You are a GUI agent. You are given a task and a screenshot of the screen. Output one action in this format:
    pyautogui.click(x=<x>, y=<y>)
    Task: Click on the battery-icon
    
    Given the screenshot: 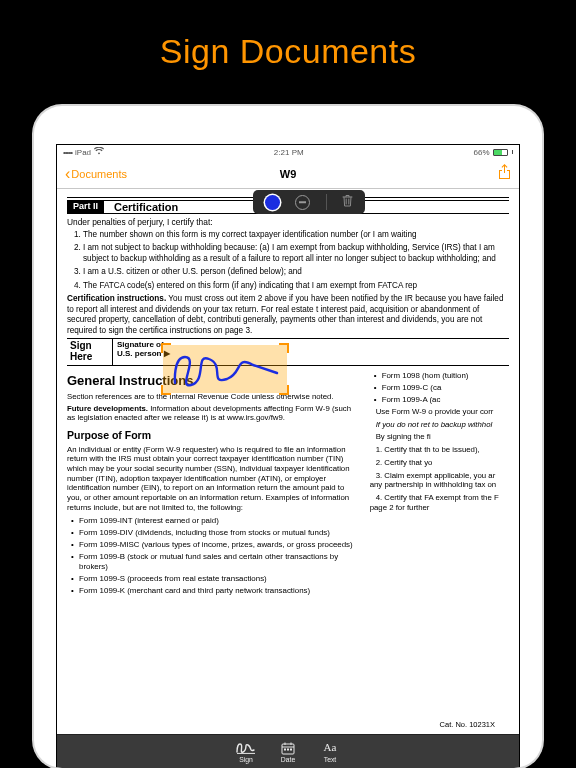 What is the action you would take?
    pyautogui.click(x=500, y=152)
    